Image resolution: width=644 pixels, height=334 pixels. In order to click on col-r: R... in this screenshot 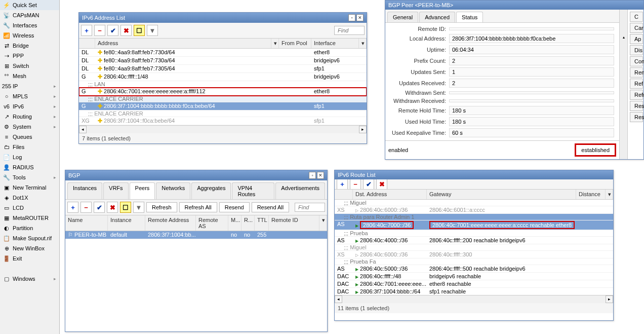, I will do `click(248, 223)`.